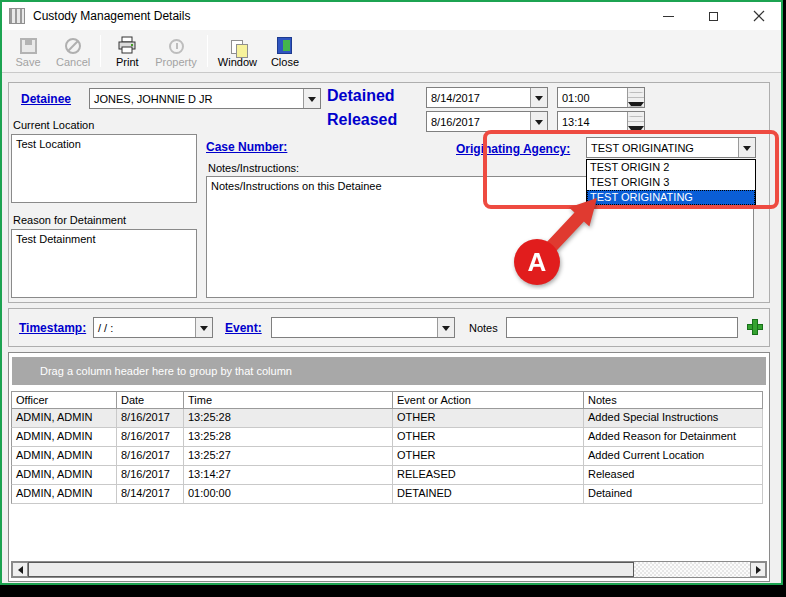 The height and width of the screenshot is (597, 786). I want to click on table-cell: RELEASED, so click(488, 476).